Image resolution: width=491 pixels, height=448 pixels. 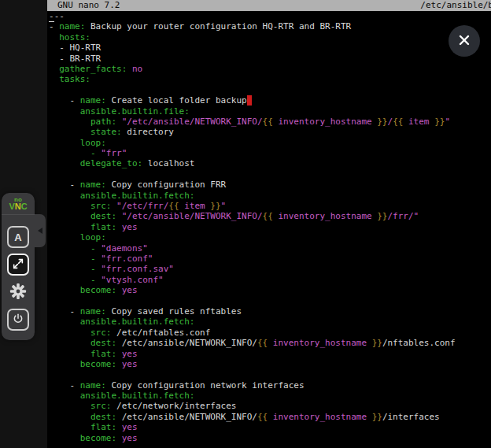 What do you see at coordinates (270, 258) in the screenshot?
I see `editor-line: - "frr.conf"` at bounding box center [270, 258].